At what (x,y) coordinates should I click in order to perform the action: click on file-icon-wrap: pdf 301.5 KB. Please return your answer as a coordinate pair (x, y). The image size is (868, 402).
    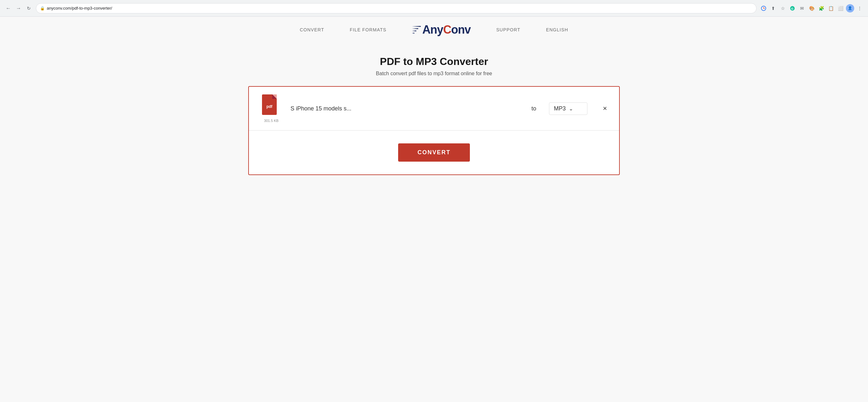
    Looking at the image, I should click on (271, 108).